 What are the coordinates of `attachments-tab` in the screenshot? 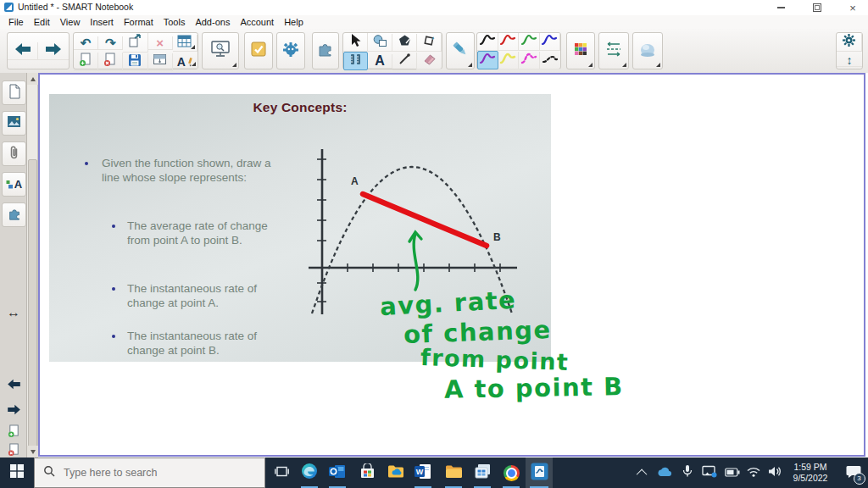 It's located at (14, 154).